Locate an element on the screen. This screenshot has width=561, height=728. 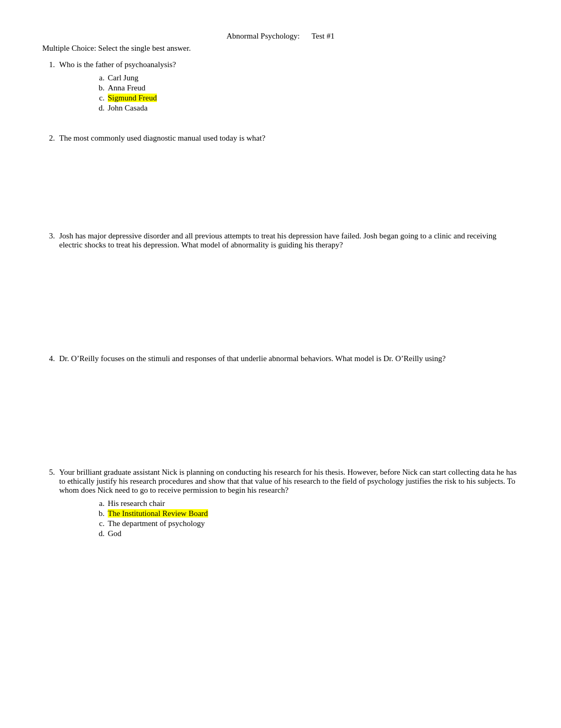
list-item: b. The Institutional Review Board is located at coordinates (306, 514).